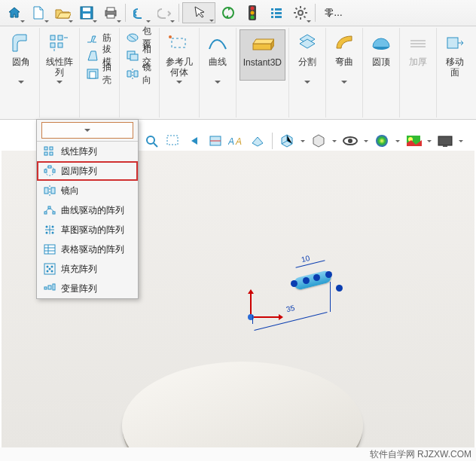  Describe the element at coordinates (99, 74) in the screenshot. I see `shell-button: 抽壳` at that location.